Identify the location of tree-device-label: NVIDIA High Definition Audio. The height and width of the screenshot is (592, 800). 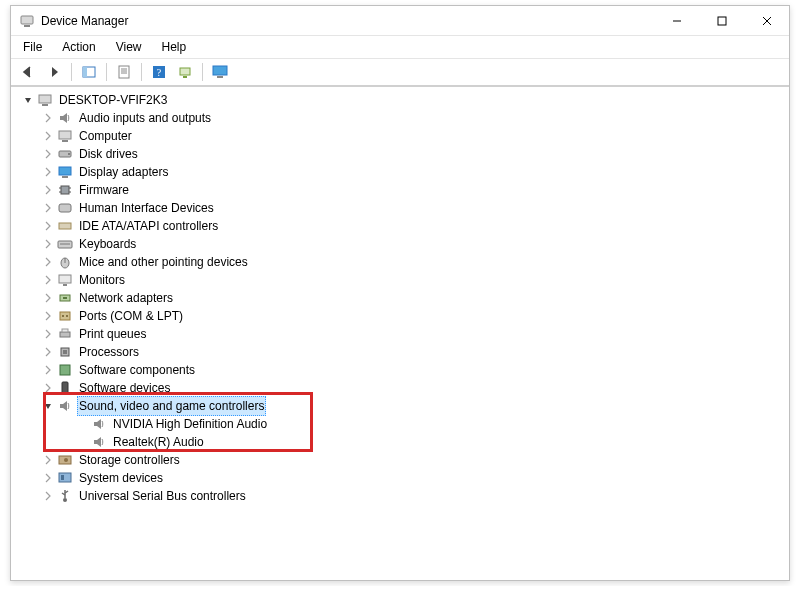
(190, 424).